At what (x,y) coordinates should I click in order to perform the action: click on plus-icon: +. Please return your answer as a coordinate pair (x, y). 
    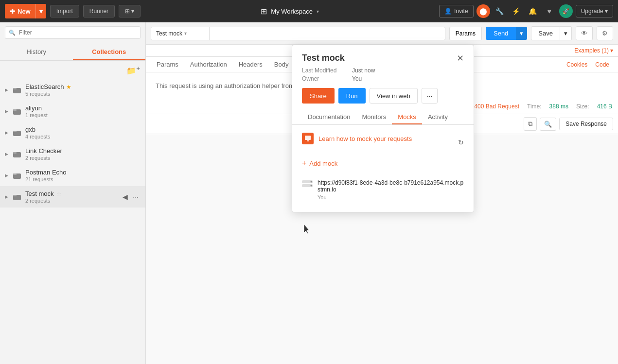
    Looking at the image, I should click on (304, 163).